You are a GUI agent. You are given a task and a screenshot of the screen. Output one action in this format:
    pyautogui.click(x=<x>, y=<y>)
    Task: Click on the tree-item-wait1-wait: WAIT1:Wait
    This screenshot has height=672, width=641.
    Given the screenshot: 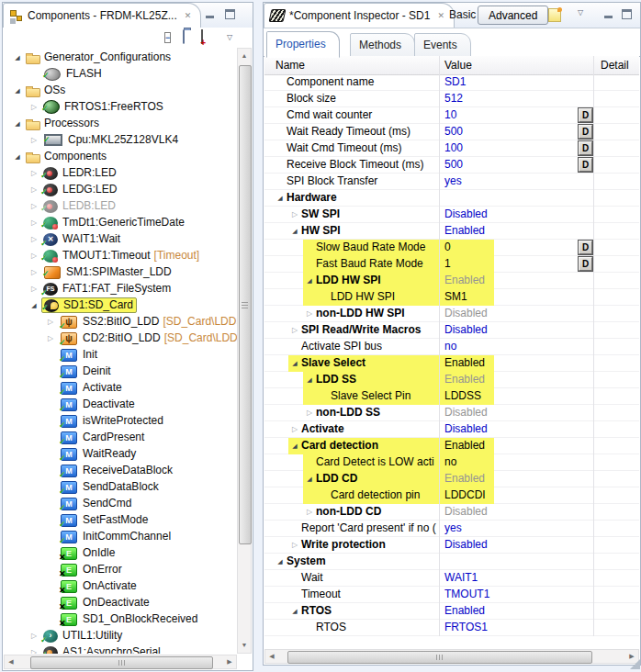 What is the action you would take?
    pyautogui.click(x=120, y=240)
    